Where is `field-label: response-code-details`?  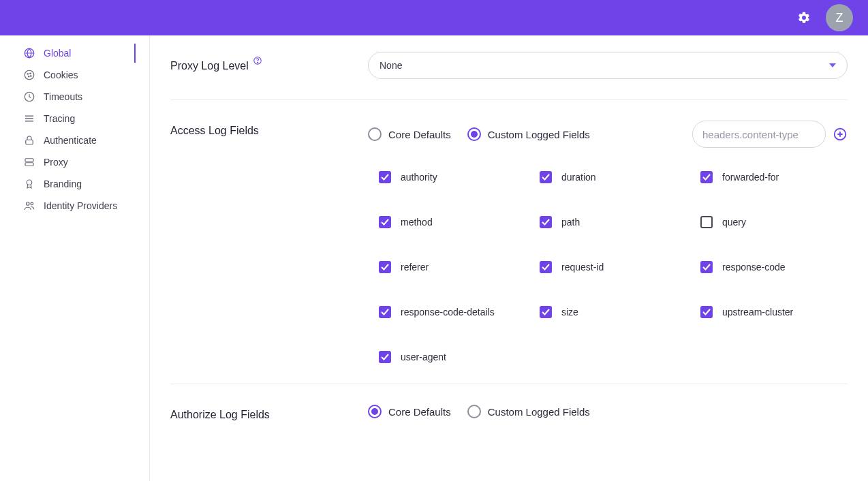 field-label: response-code-details is located at coordinates (448, 312).